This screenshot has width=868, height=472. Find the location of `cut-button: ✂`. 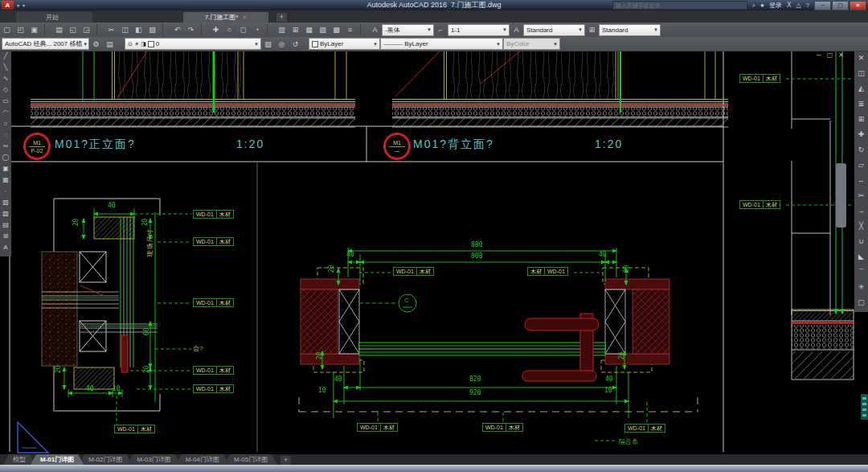

cut-button: ✂ is located at coordinates (111, 30).